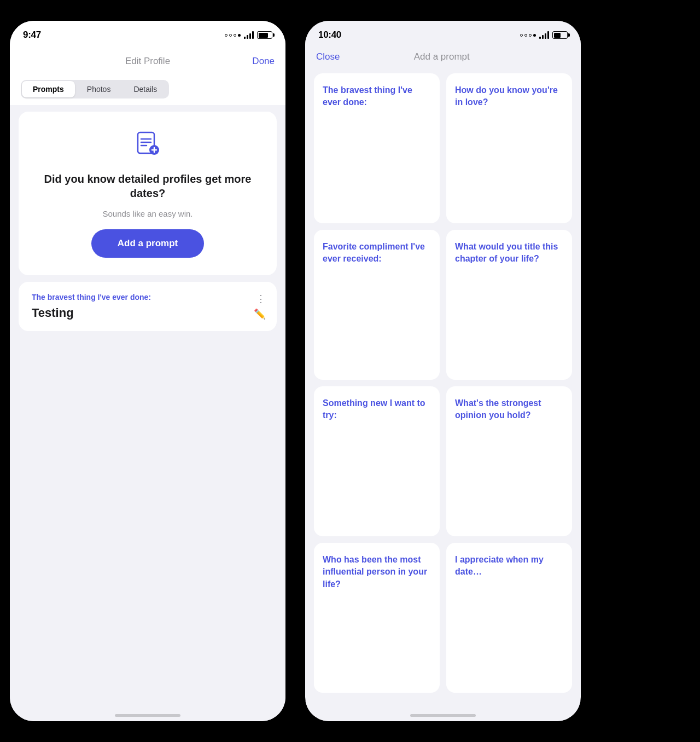  What do you see at coordinates (260, 314) in the screenshot?
I see `edit-pencil-icon: ✏️` at bounding box center [260, 314].